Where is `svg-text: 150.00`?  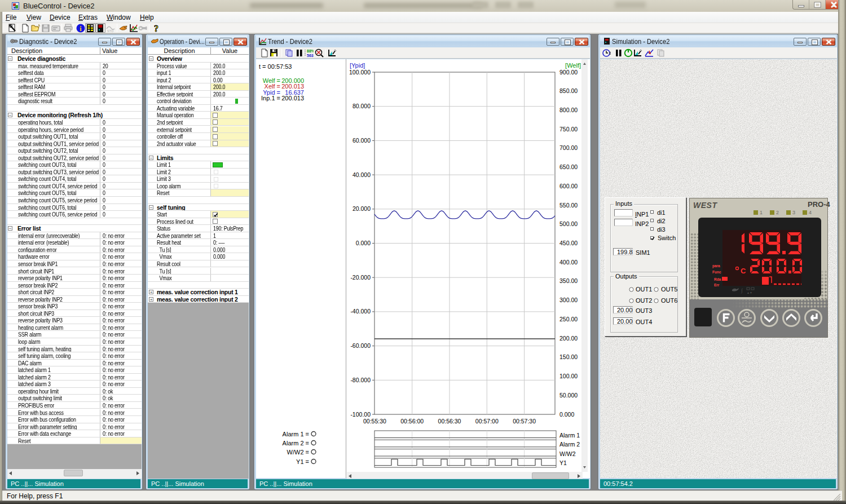
svg-text: 150.00 is located at coordinates (569, 357).